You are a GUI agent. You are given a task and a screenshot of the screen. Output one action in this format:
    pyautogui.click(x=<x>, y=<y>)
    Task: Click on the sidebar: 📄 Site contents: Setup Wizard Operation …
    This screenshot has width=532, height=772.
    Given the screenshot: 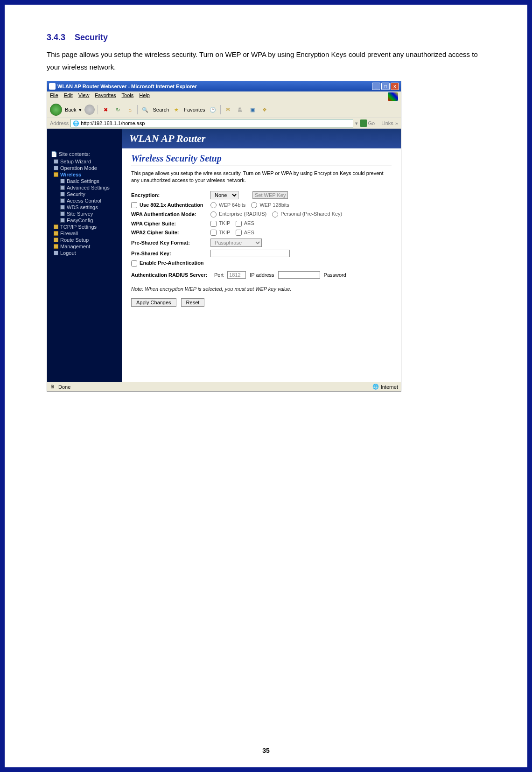 What is the action you would take?
    pyautogui.click(x=84, y=265)
    